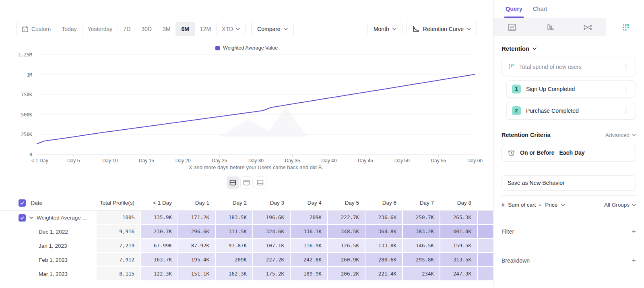  Describe the element at coordinates (588, 27) in the screenshot. I see `flows-report-button` at that location.